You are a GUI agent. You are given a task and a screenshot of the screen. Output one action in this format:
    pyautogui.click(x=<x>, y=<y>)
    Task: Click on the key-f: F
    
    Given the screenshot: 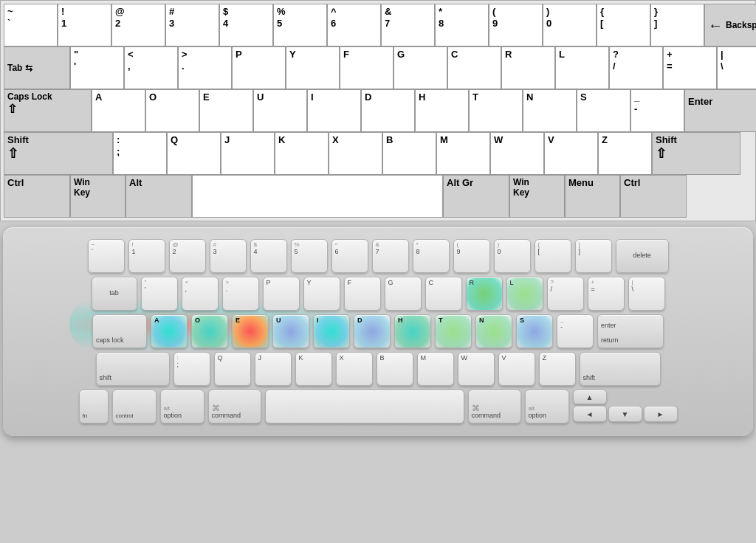 What is the action you would take?
    pyautogui.click(x=366, y=68)
    